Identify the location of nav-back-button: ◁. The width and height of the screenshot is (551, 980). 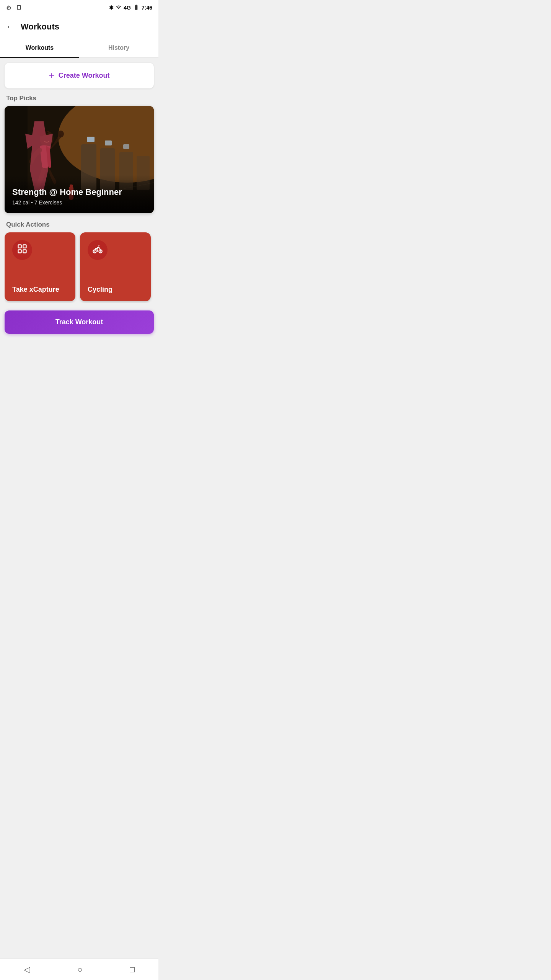
(27, 970).